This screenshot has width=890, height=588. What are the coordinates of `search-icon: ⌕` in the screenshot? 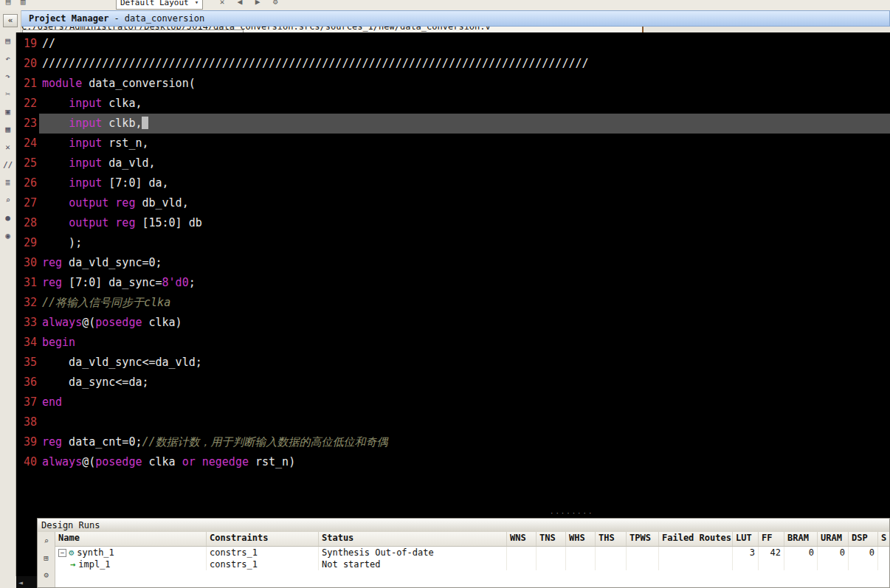 It's located at (46, 542).